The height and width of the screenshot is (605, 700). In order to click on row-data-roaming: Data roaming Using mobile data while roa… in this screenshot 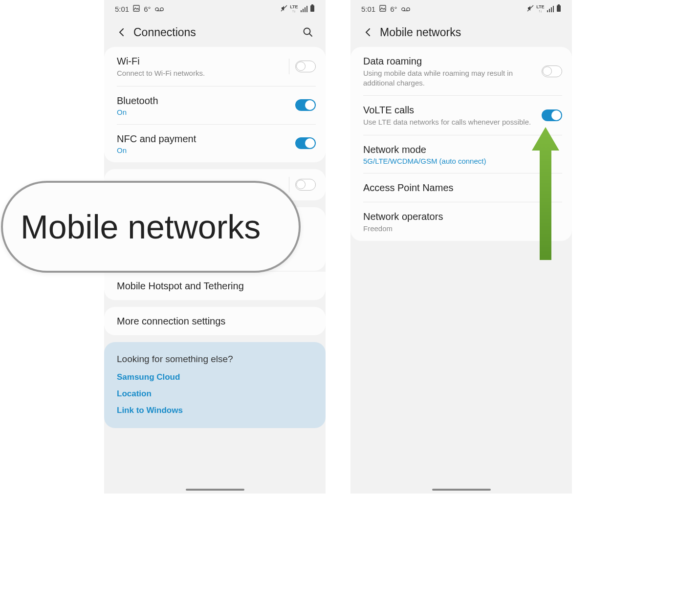, I will do `click(461, 71)`.